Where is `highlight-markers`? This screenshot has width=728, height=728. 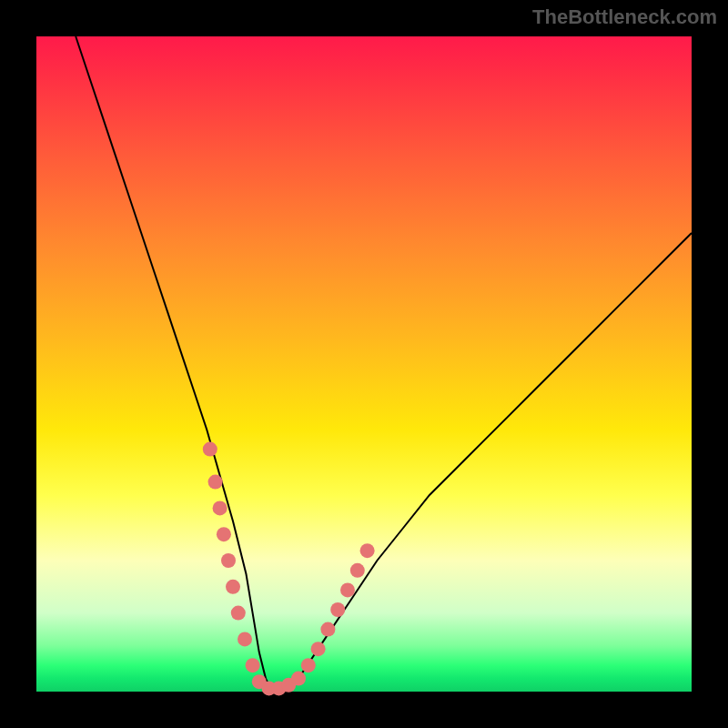 highlight-markers is located at coordinates (289, 570).